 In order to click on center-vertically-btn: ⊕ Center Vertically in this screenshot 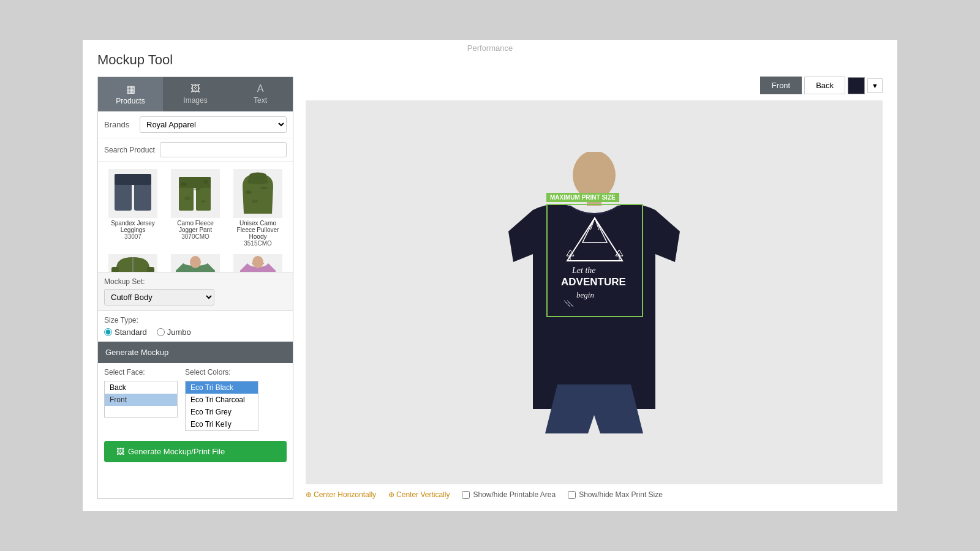, I will do `click(419, 495)`.